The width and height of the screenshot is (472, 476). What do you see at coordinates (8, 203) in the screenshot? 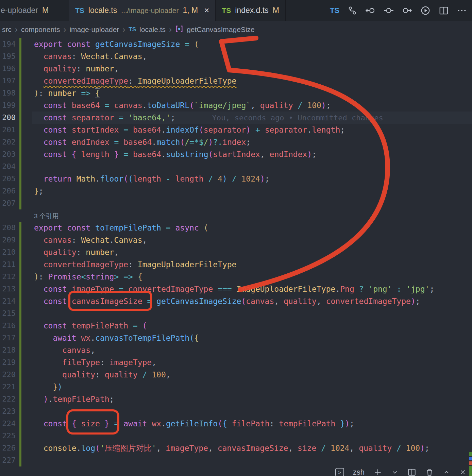
I see `line-number: 207` at bounding box center [8, 203].